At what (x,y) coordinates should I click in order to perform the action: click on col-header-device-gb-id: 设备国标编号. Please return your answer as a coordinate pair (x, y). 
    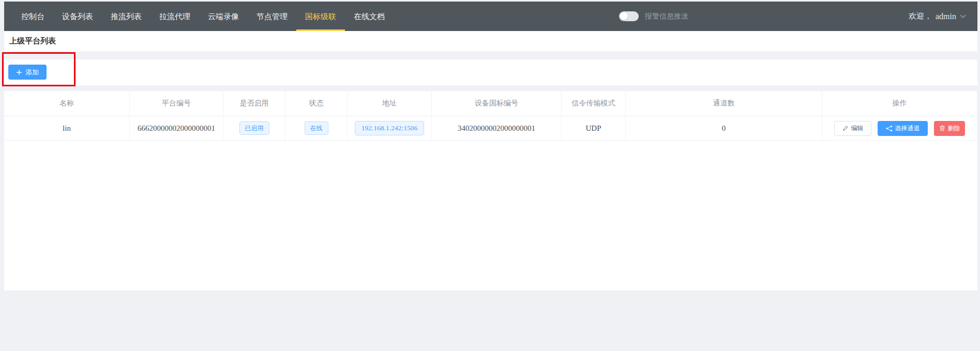
    Looking at the image, I should click on (496, 103).